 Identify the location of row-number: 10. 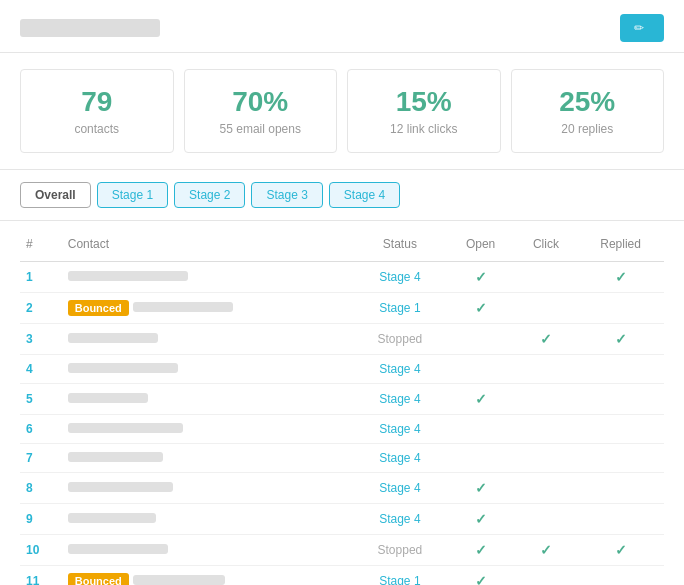
(41, 550).